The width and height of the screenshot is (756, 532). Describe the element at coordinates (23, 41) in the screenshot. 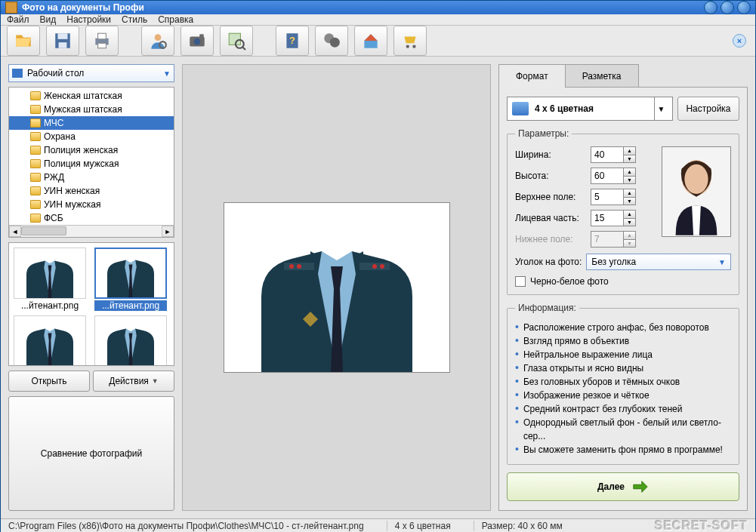

I see `open-icon` at that location.